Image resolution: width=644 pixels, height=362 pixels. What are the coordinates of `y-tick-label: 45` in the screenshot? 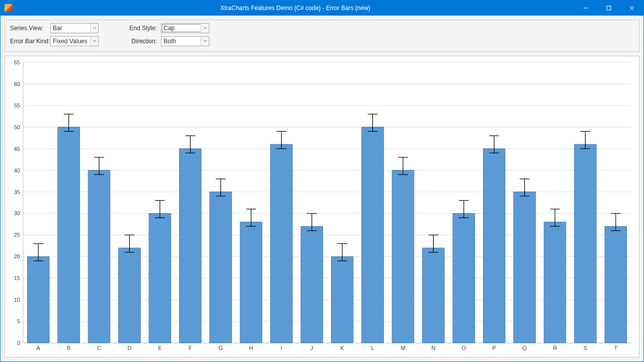 It's located at (17, 149).